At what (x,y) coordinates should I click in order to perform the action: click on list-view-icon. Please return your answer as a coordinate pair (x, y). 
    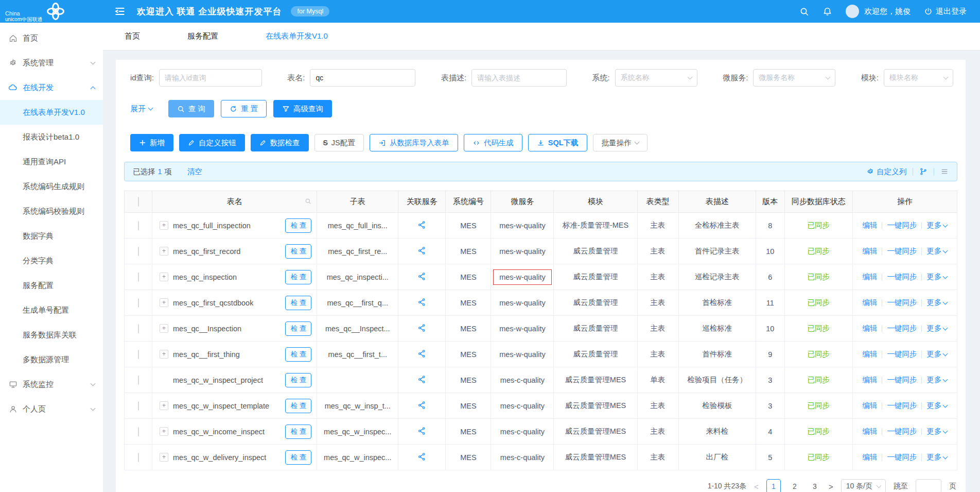
    Looking at the image, I should click on (944, 172).